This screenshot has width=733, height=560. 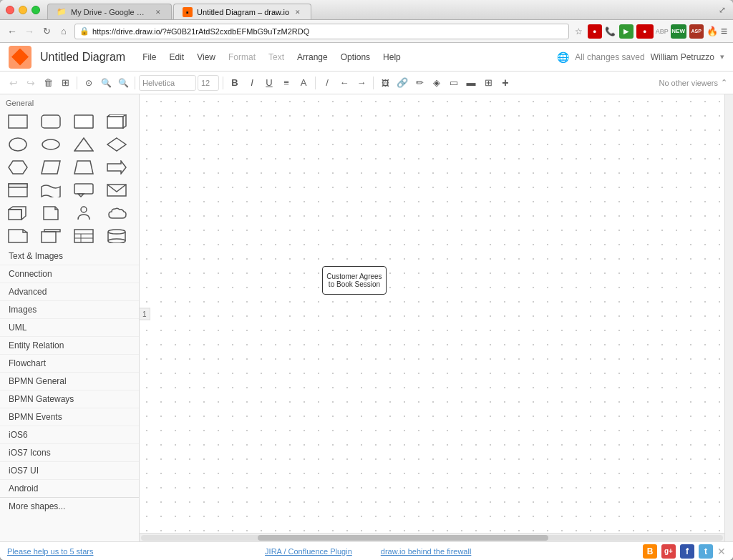 I want to click on sidebar-bpmn-events: BPMN Events, so click(x=69, y=416).